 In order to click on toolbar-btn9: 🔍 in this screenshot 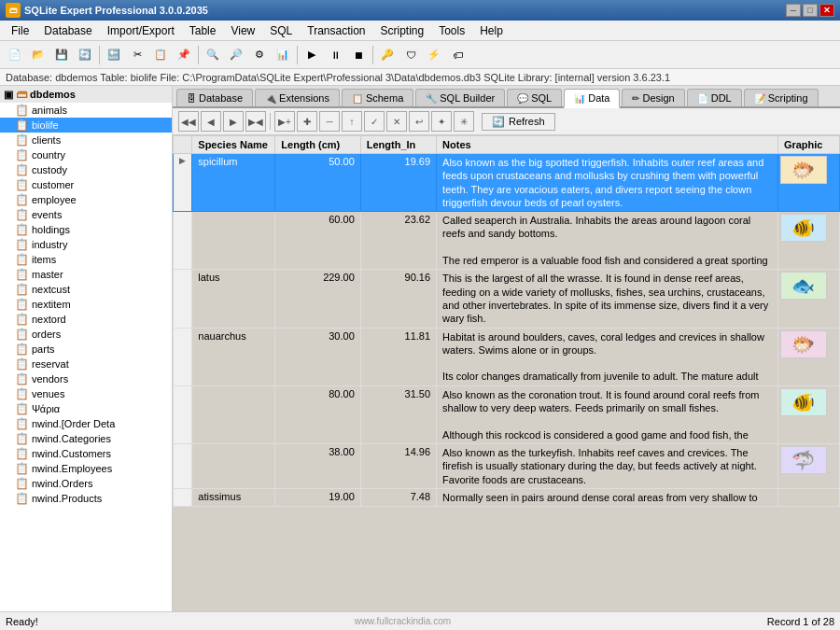, I will do `click(213, 55)`.